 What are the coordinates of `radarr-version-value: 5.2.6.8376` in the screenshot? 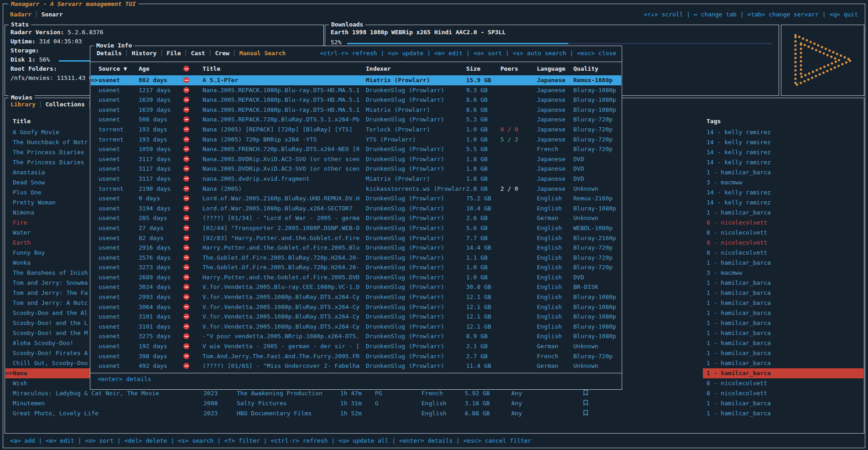 It's located at (85, 32).